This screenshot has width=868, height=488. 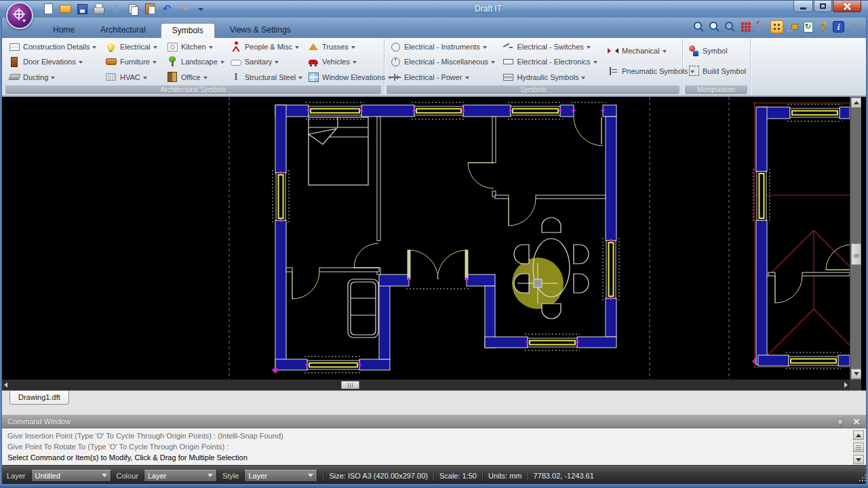 I want to click on horizontal-scroll-thumb, so click(x=350, y=385).